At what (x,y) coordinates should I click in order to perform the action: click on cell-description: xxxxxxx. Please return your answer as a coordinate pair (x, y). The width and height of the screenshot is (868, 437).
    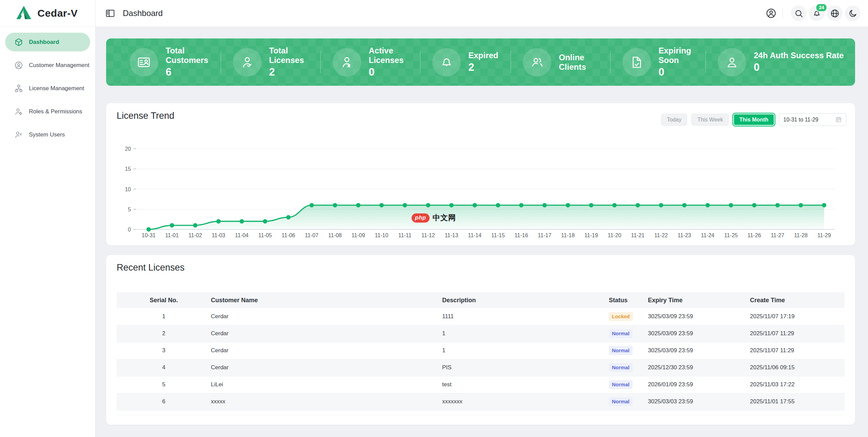
    Looking at the image, I should click on (525, 402).